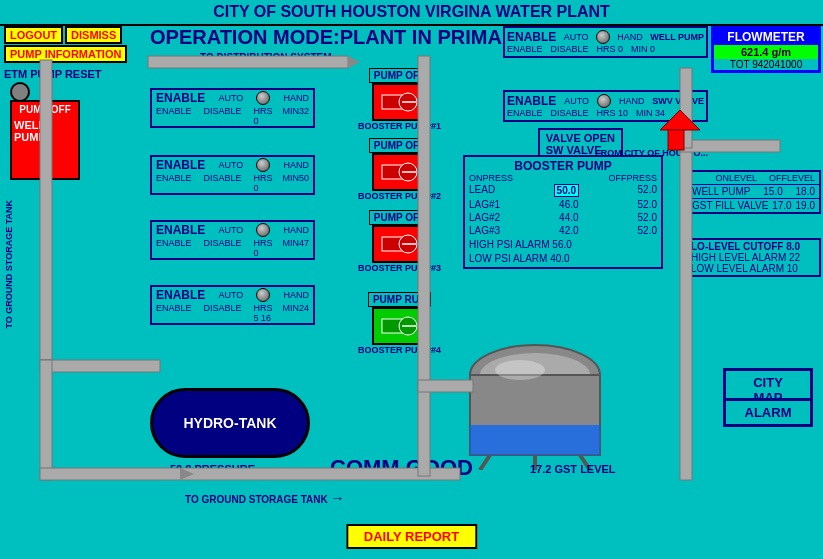 The width and height of the screenshot is (823, 559). What do you see at coordinates (766, 52) in the screenshot?
I see `flowmeter-value: 621.4 g/m` at bounding box center [766, 52].